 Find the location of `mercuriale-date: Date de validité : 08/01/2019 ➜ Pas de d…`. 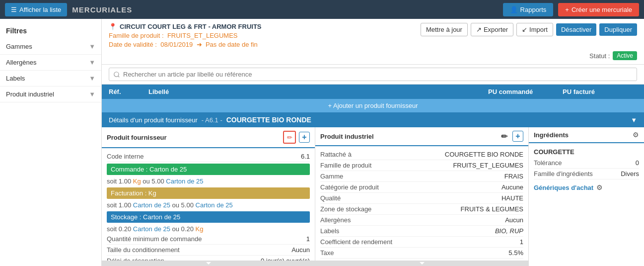

mercuriale-date: Date de validité : 08/01/2019 ➜ Pas de d… is located at coordinates (185, 45).